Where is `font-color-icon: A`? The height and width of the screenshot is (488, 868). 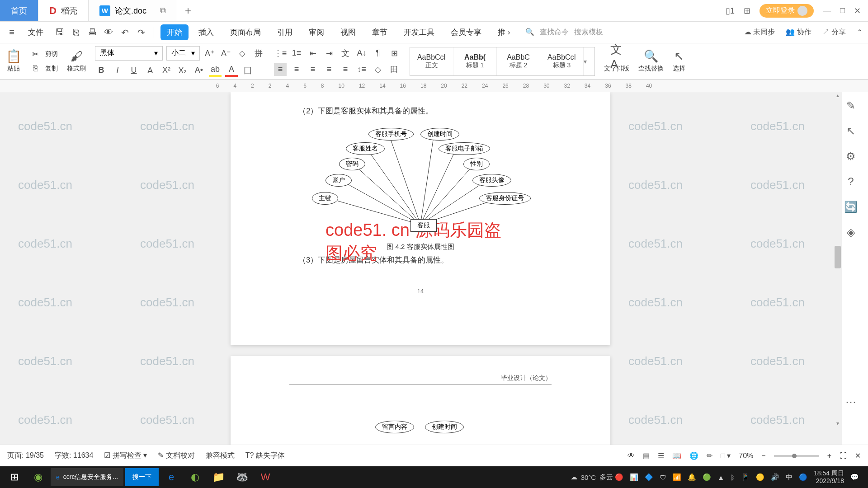
font-color-icon: A is located at coordinates (231, 70).